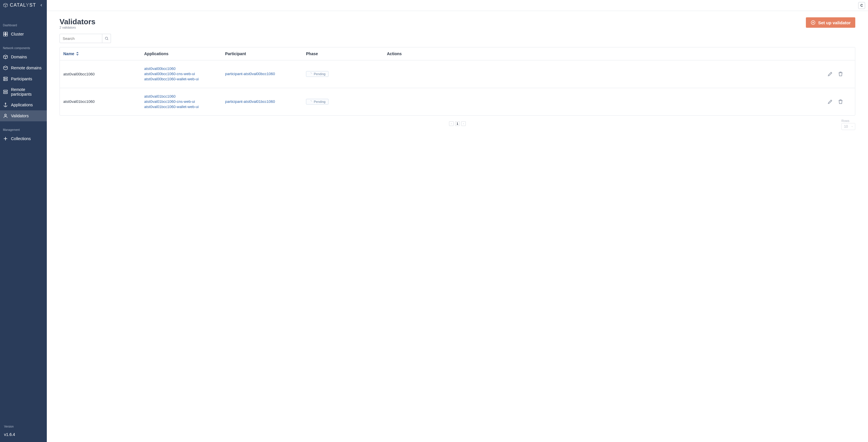 The height and width of the screenshot is (442, 868). What do you see at coordinates (813, 23) in the screenshot?
I see `plus-circle-icon` at bounding box center [813, 23].